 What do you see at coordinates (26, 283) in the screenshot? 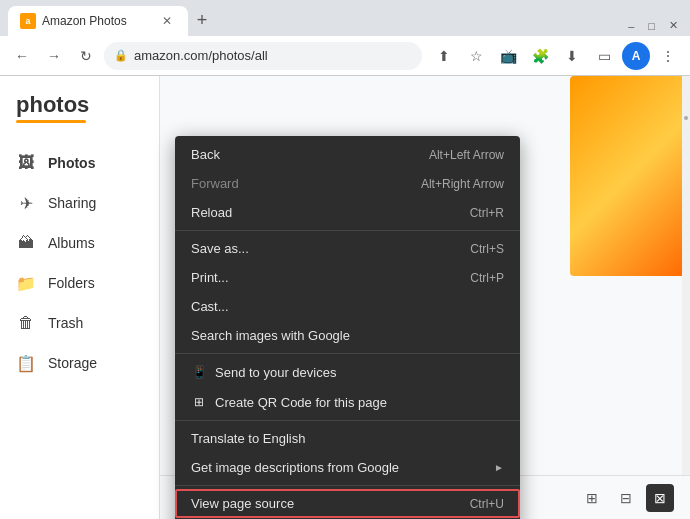
I see `folders-icon: 📁` at bounding box center [26, 283].